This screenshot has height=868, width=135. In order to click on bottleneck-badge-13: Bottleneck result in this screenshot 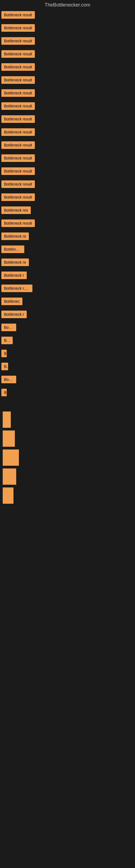, I will do `click(18, 184)`.